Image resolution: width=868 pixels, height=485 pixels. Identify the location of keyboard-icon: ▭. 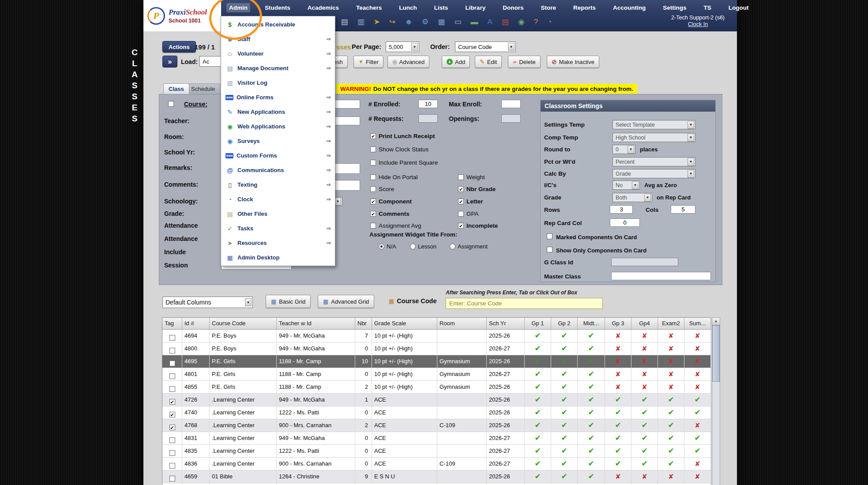
(458, 22).